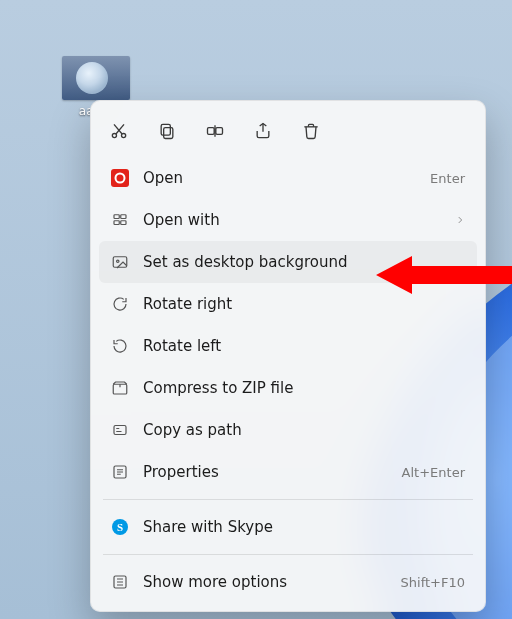 This screenshot has height=619, width=512. Describe the element at coordinates (215, 131) in the screenshot. I see `rename-icon` at that location.